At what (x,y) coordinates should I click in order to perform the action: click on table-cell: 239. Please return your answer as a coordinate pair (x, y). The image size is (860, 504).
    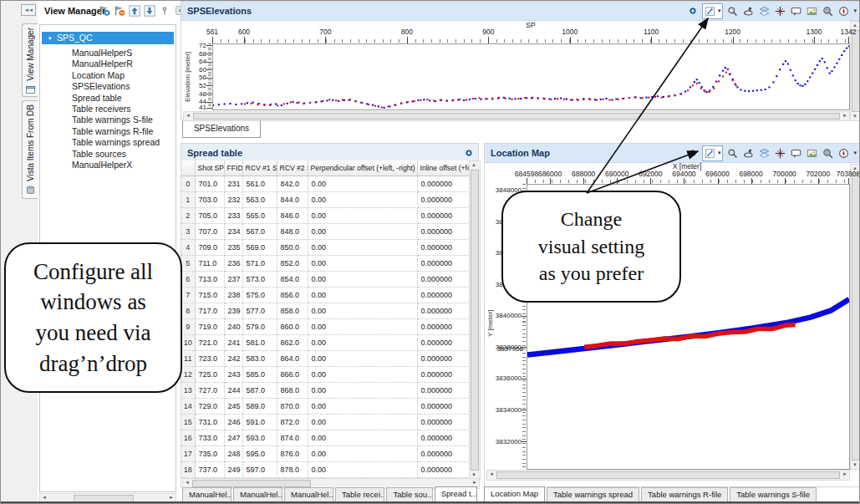
    Looking at the image, I should click on (233, 311).